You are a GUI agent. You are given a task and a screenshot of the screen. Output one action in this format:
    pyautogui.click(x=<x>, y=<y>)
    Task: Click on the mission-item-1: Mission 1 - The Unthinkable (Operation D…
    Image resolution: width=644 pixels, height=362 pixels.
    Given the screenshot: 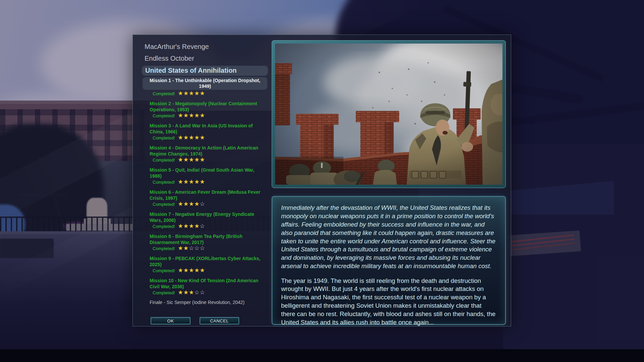 What is the action you would take?
    pyautogui.click(x=205, y=87)
    